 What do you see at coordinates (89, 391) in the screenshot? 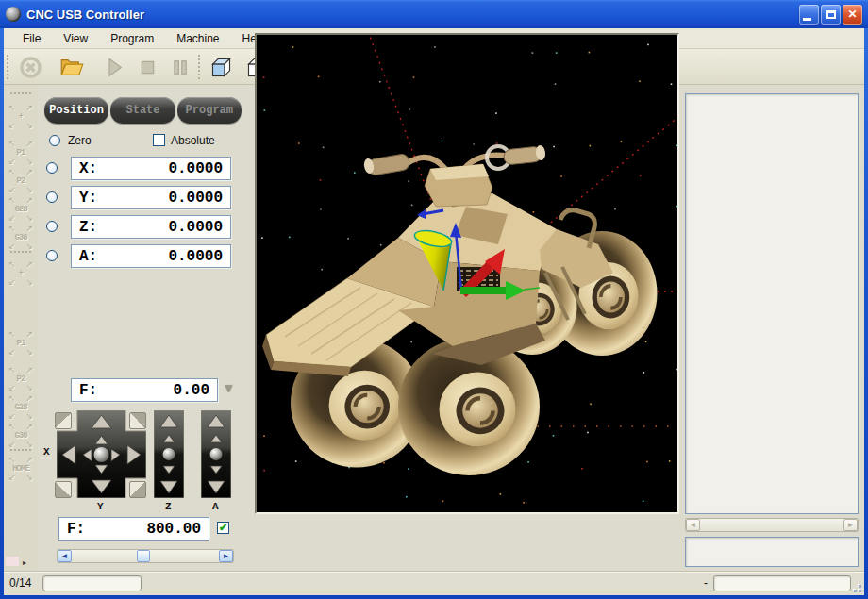
I see `feed-current-label: F:` at bounding box center [89, 391].